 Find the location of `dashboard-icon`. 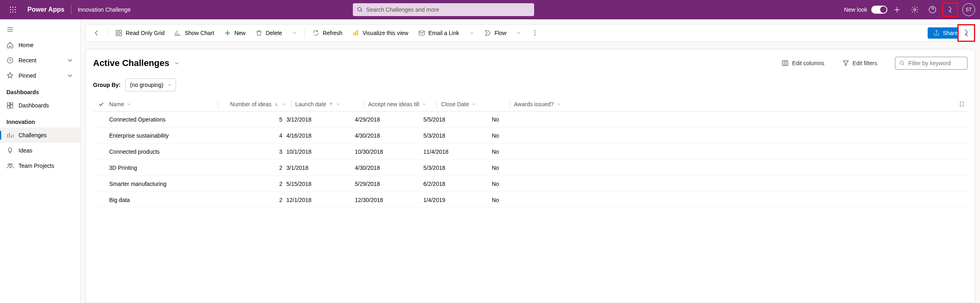

dashboard-icon is located at coordinates (10, 105).